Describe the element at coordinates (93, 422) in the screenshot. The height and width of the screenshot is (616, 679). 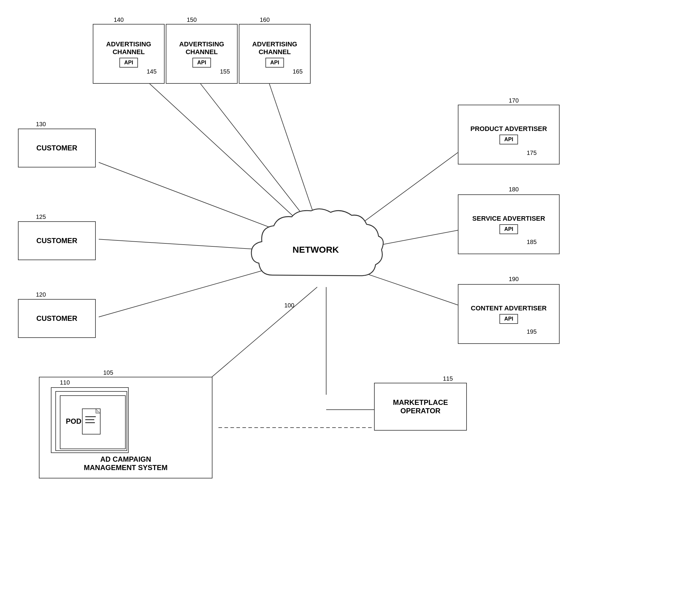
I see `pod-icon` at that location.